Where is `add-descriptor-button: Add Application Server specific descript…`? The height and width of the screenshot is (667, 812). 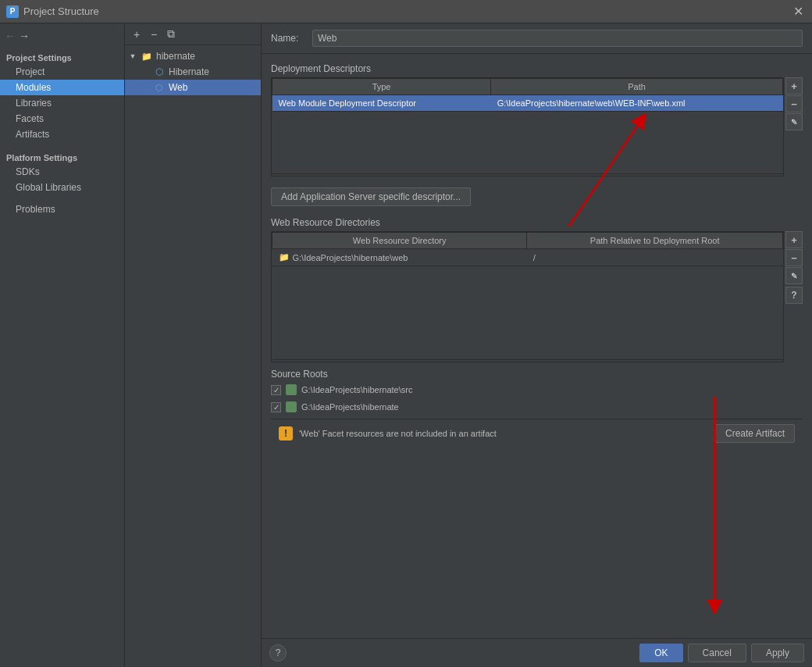 add-descriptor-button: Add Application Server specific descript… is located at coordinates (371, 197).